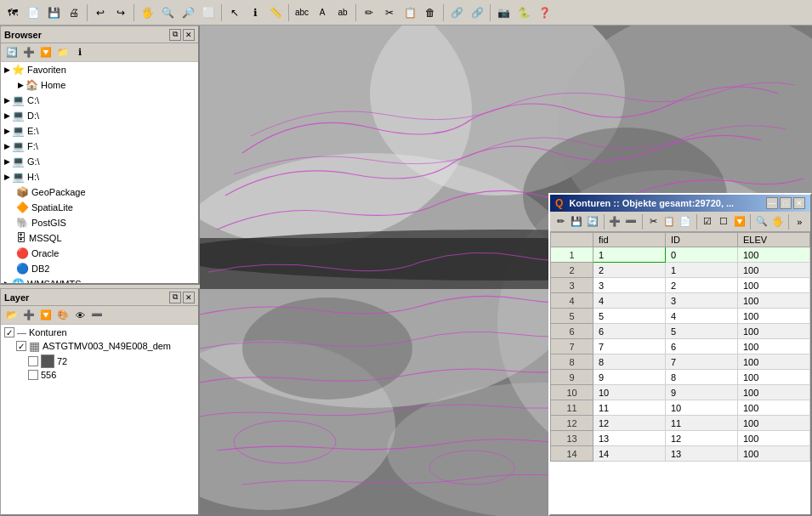  I want to click on browser-item-c: ▶ 💻 C:\, so click(99, 100).